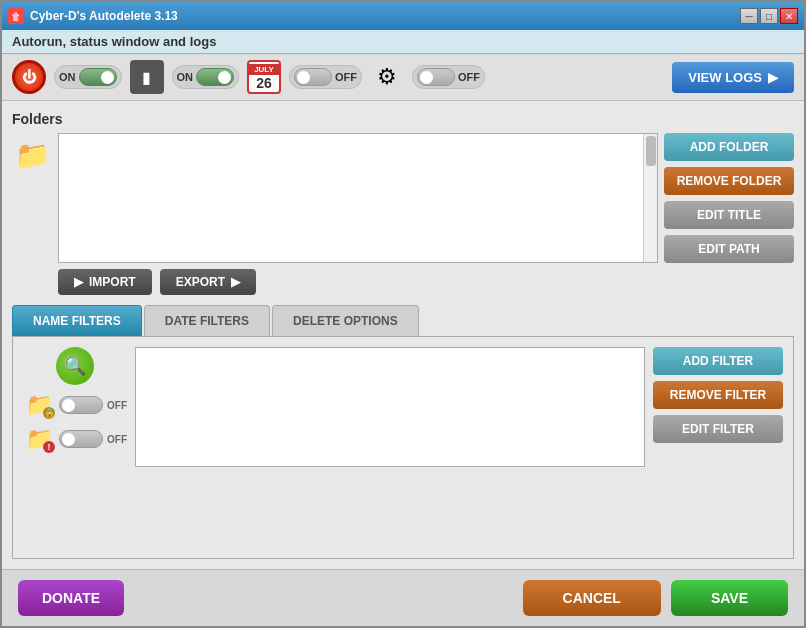 This screenshot has height=628, width=806. Describe the element at coordinates (448, 77) in the screenshot. I see `toggle-group-4: OFF` at that location.